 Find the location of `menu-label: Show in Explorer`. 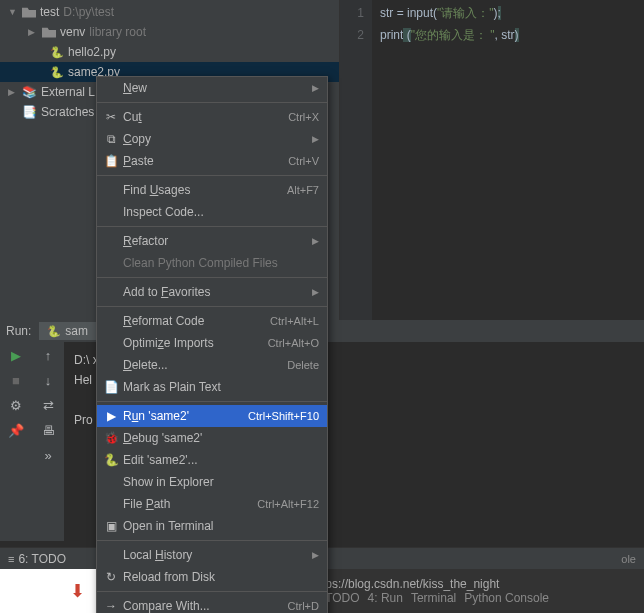

menu-label: Show in Explorer is located at coordinates (219, 482).